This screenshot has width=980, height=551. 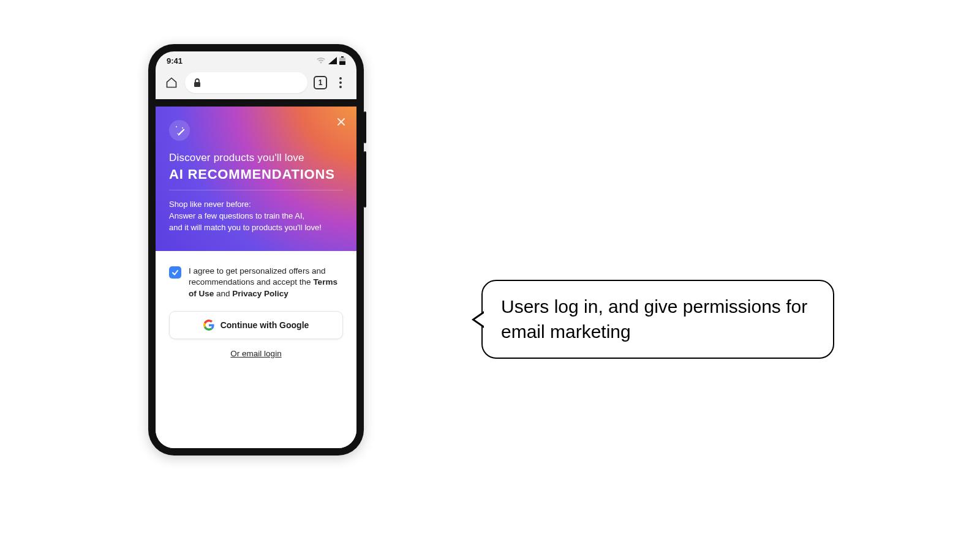 I want to click on hero-body: Shop like never before: Answer a few que…, so click(x=256, y=217).